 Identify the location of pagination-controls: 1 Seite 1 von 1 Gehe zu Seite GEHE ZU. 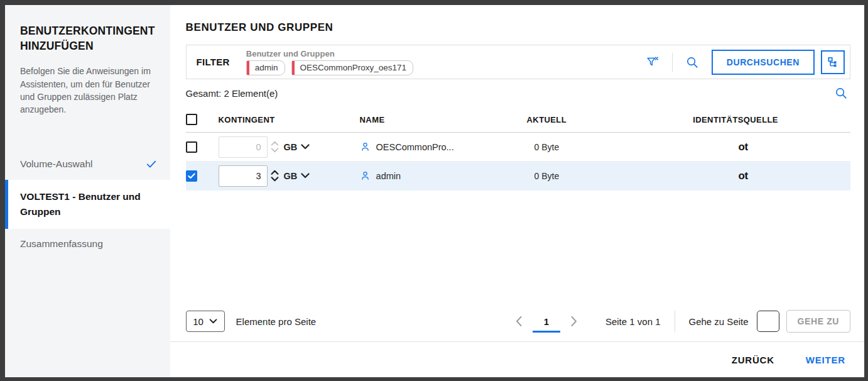
(680, 321).